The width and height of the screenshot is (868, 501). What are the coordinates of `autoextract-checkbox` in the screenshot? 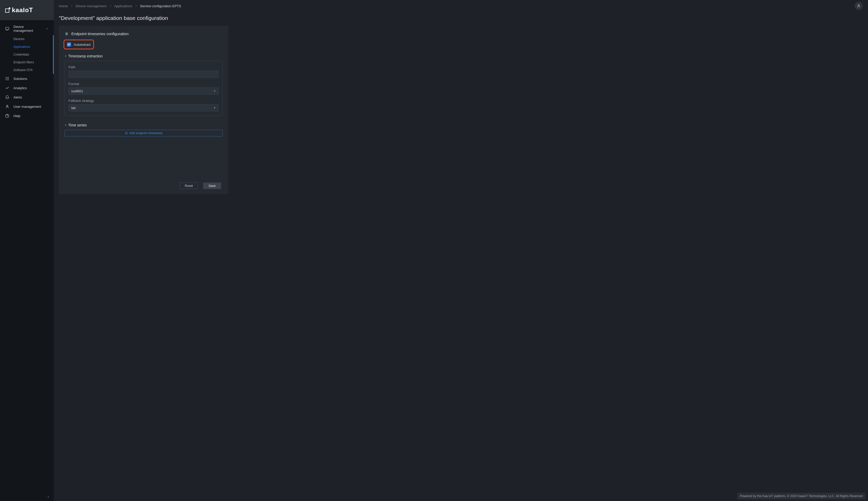 It's located at (69, 44).